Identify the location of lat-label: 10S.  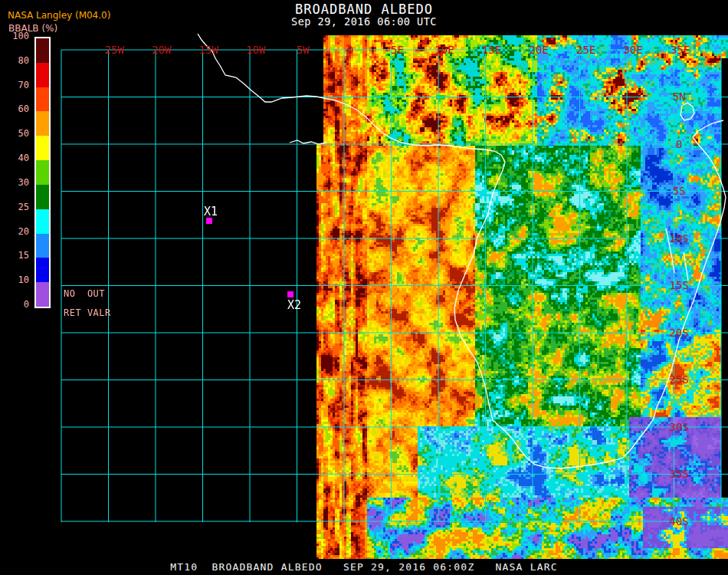
(679, 238).